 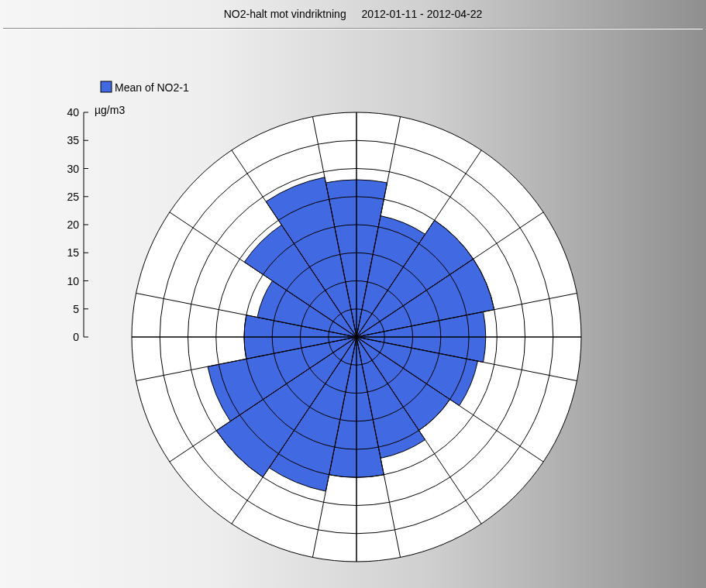 I want to click on chart-title-bar: NO2-halt mot vindriktning 2012-01-11 - 2…, so click(x=353, y=13).